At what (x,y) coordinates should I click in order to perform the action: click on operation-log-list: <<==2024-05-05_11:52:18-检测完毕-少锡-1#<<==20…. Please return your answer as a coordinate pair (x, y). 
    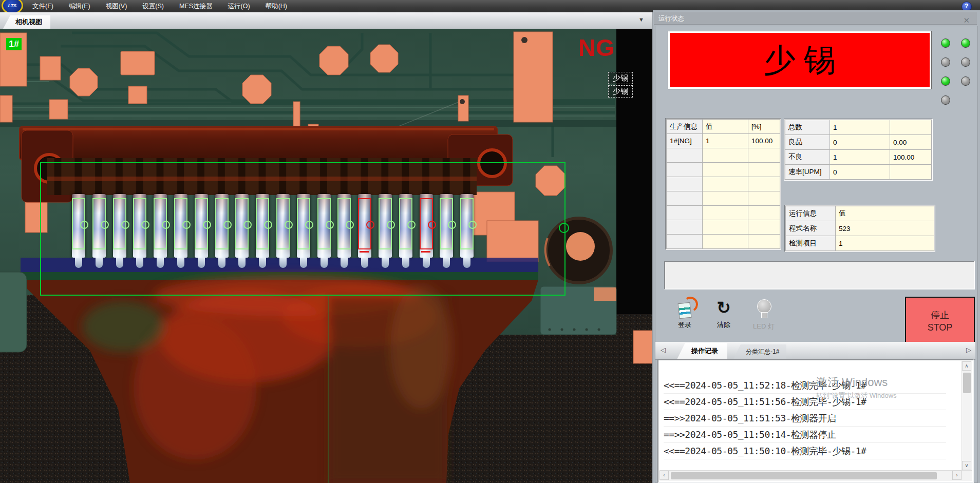
    Looking at the image, I should click on (816, 421).